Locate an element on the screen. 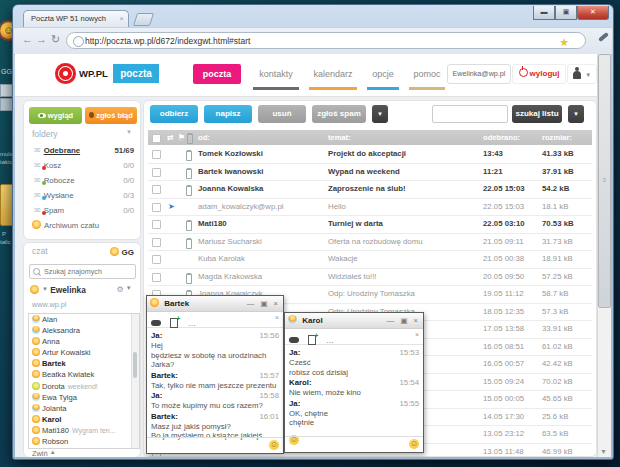 The image size is (620, 467). contact-row: Dorotaweekend! is located at coordinates (84, 386).